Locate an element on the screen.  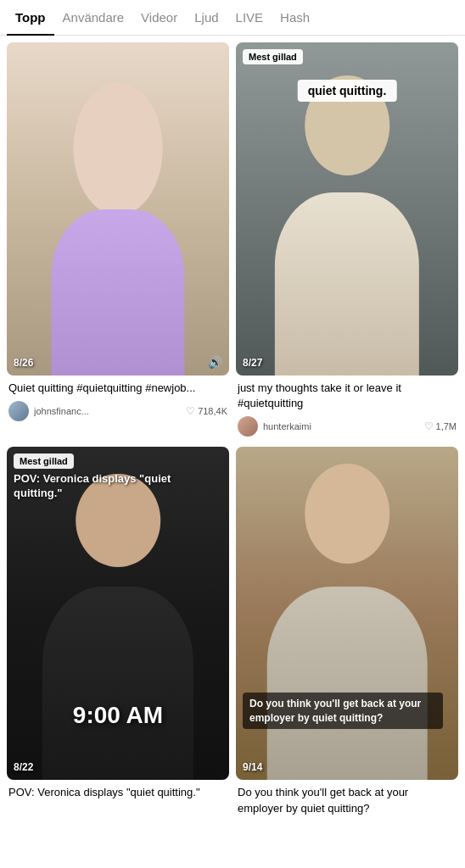
video-title-4: Do you think you'll get back at your emp… is located at coordinates (347, 800).